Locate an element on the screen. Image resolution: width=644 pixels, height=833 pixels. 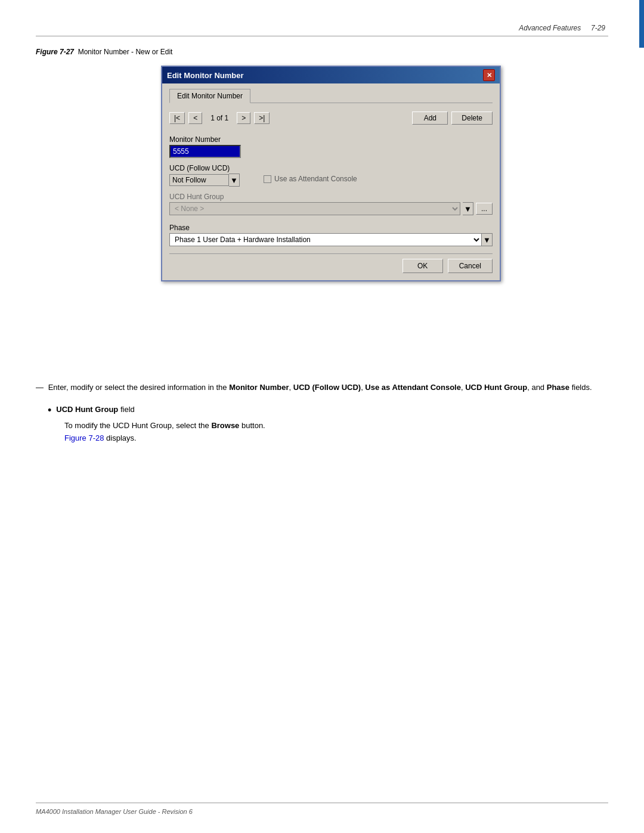
tab-edit-monitor-number: Edit Monitor Number is located at coordinates (210, 96).